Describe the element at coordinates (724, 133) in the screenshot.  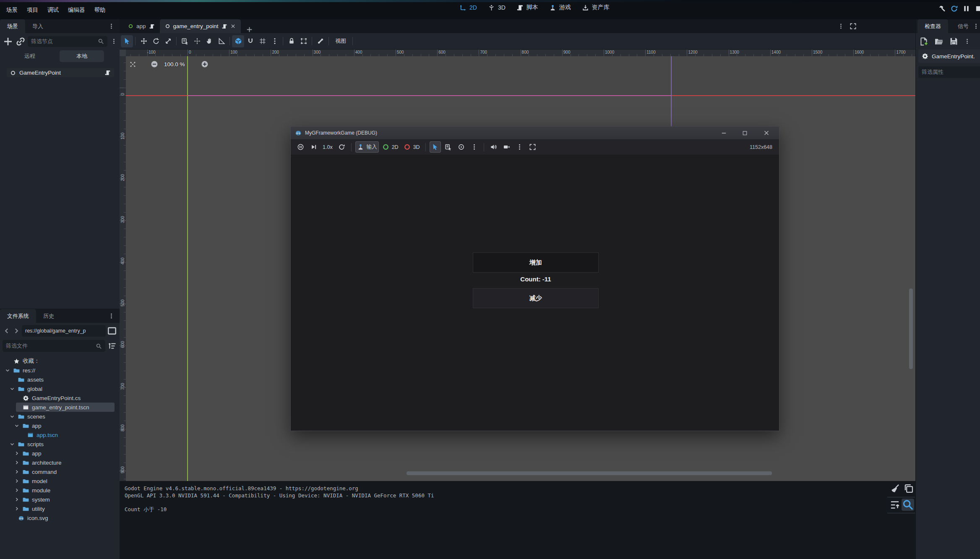
I see `minimize-icon` at that location.